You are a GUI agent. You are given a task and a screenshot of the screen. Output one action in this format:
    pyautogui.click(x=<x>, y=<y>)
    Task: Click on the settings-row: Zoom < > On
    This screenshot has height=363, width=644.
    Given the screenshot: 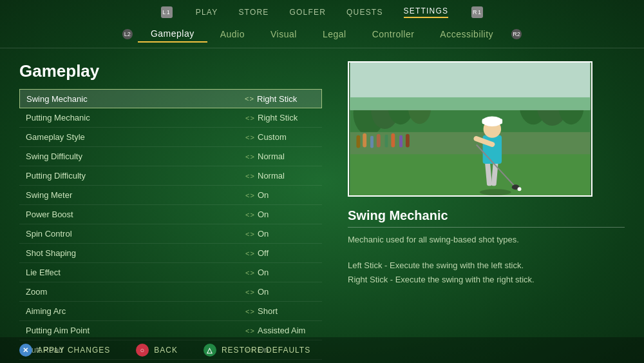 What is the action you would take?
    pyautogui.click(x=171, y=292)
    